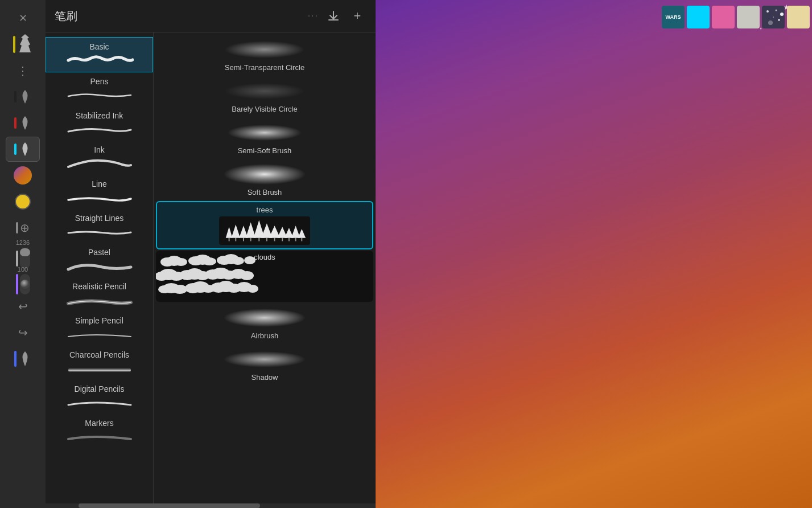 The image size is (812, 508). Describe the element at coordinates (99, 89) in the screenshot. I see `category-pens: Pens` at that location.